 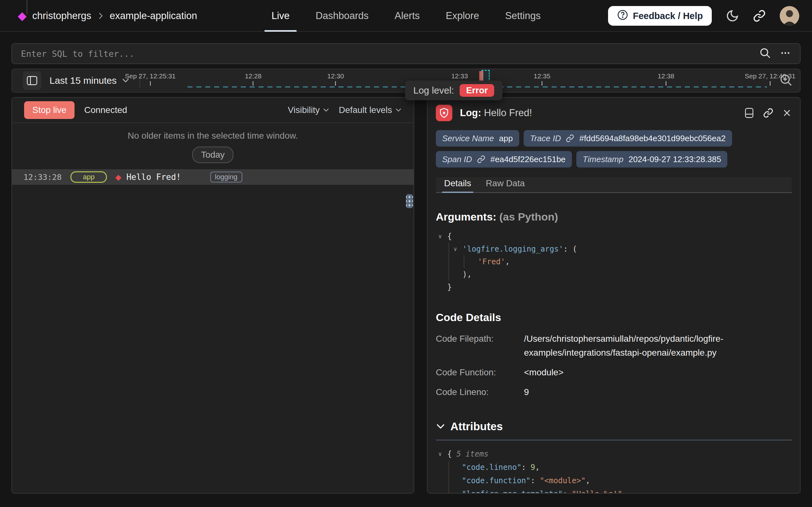 I want to click on code-line: "logfire.msg_template": "Hello %s!",, so click(x=614, y=490).